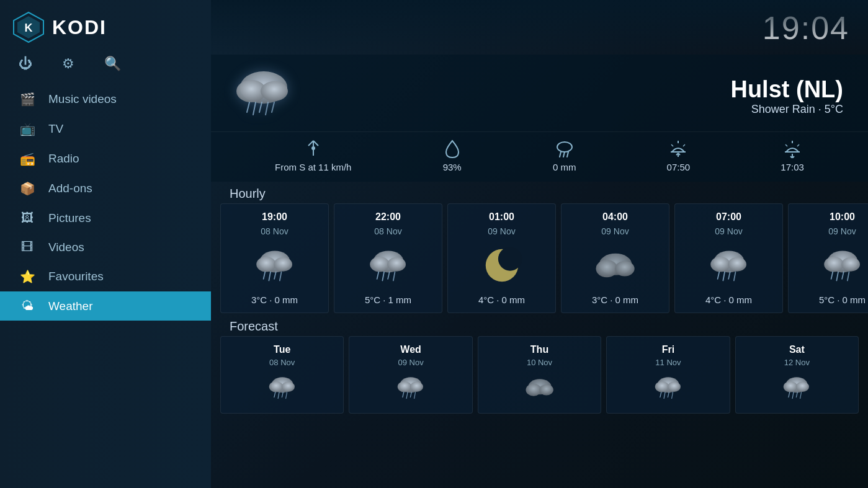 This screenshot has width=868, height=488. I want to click on rain-stat: 0 mm, so click(565, 155).